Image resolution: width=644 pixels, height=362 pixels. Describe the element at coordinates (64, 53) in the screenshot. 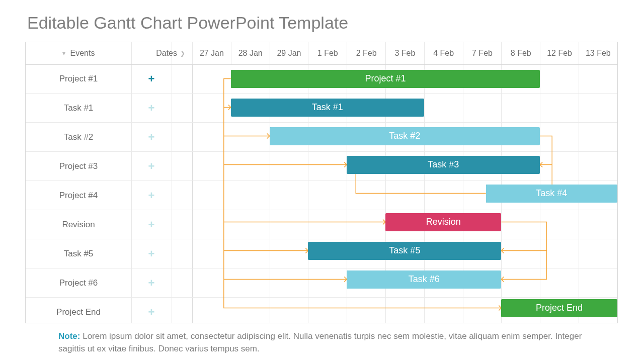

I see `chevron-down-icon: ▾` at that location.